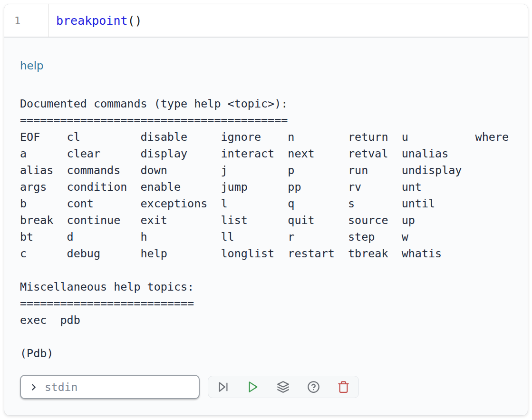 This screenshot has height=420, width=532. What do you see at coordinates (343, 387) in the screenshot?
I see `clear-button` at bounding box center [343, 387].